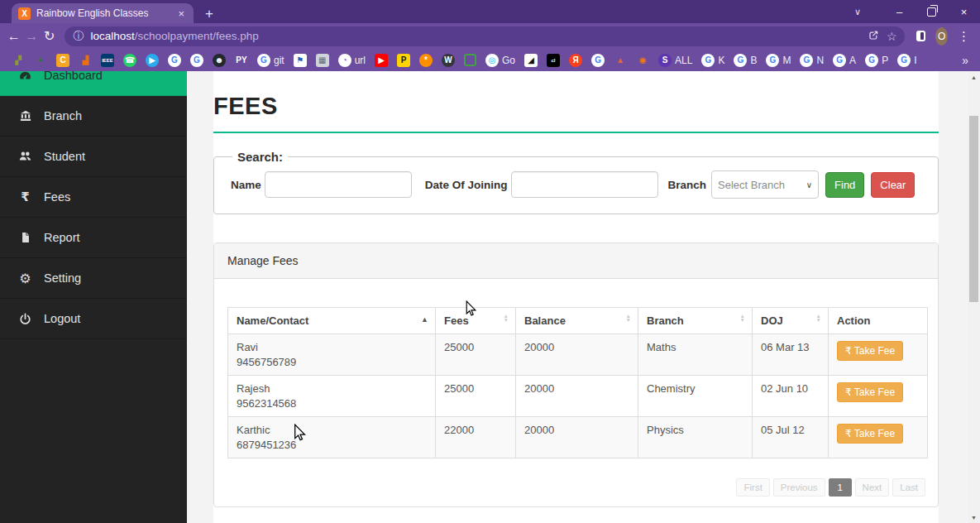  I want to click on browser-menu-icon: ⋮, so click(964, 36).